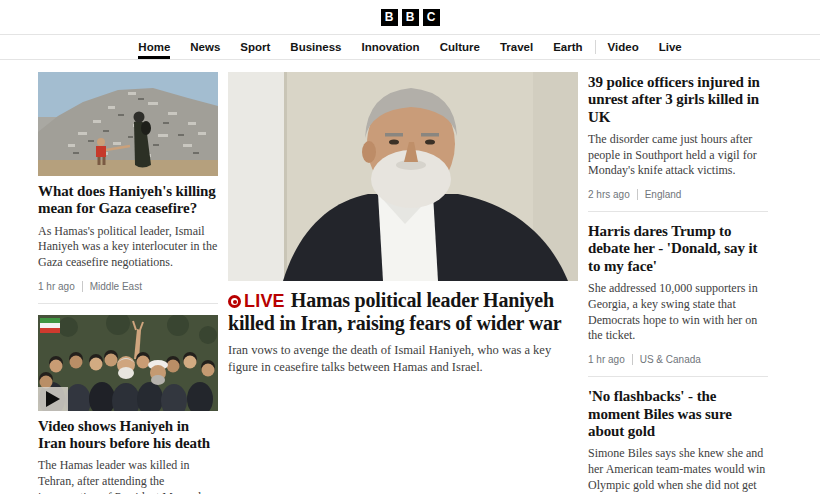 This screenshot has width=820, height=494. I want to click on nav-item-culture: Culture, so click(460, 47).